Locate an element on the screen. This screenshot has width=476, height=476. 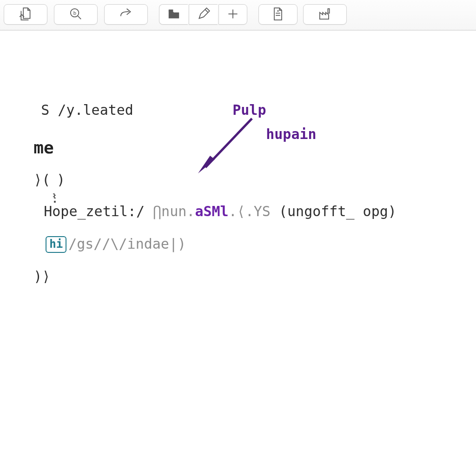
script-button is located at coordinates (278, 14).